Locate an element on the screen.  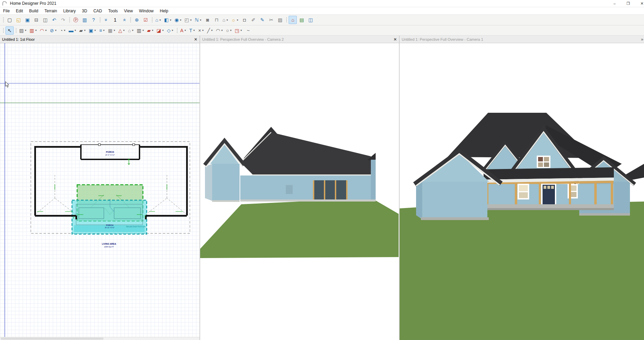
new-plan-button: ▢ is located at coordinates (10, 20).